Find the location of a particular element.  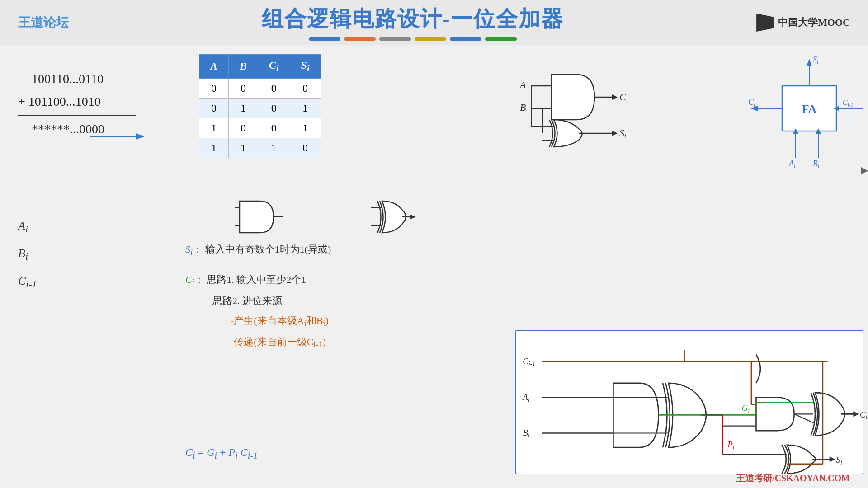

svg-text: A is located at coordinates (523, 85).